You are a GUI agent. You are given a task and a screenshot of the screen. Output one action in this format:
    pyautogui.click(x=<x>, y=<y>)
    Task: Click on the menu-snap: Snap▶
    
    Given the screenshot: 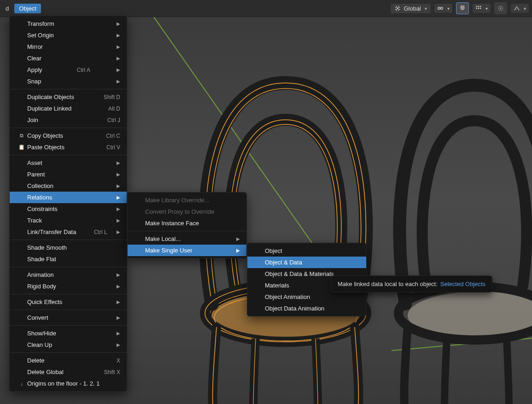 What is the action you would take?
    pyautogui.click(x=68, y=81)
    